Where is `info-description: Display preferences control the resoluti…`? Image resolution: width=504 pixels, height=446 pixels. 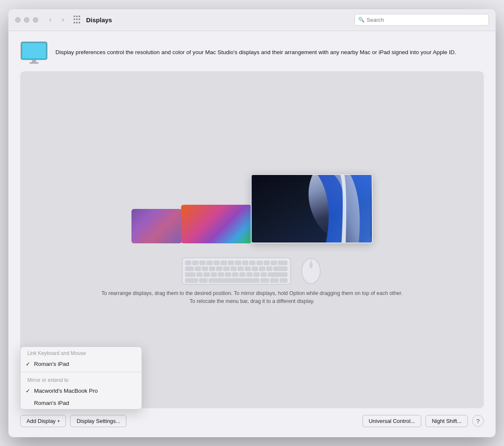
info-description: Display preferences control the resoluti… is located at coordinates (256, 53).